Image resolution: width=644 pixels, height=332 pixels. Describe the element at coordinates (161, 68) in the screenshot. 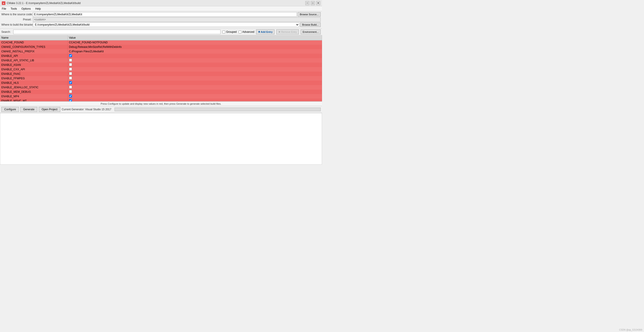

I see `config-table-container: Name Value CCACHE_FOUNDCCACHE_FOUND-NOTF…` at that location.